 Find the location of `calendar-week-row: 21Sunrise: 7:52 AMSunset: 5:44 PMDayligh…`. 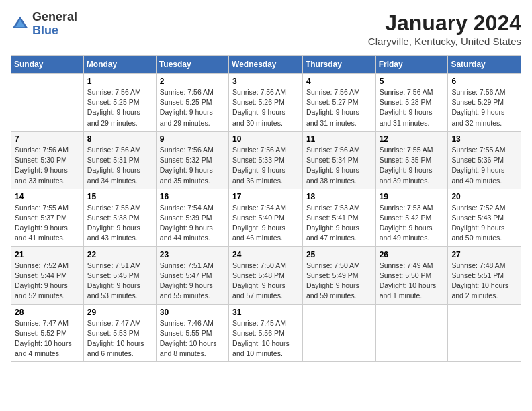

calendar-week-row: 21Sunrise: 7:52 AMSunset: 5:44 PMDayligh… is located at coordinates (266, 275).